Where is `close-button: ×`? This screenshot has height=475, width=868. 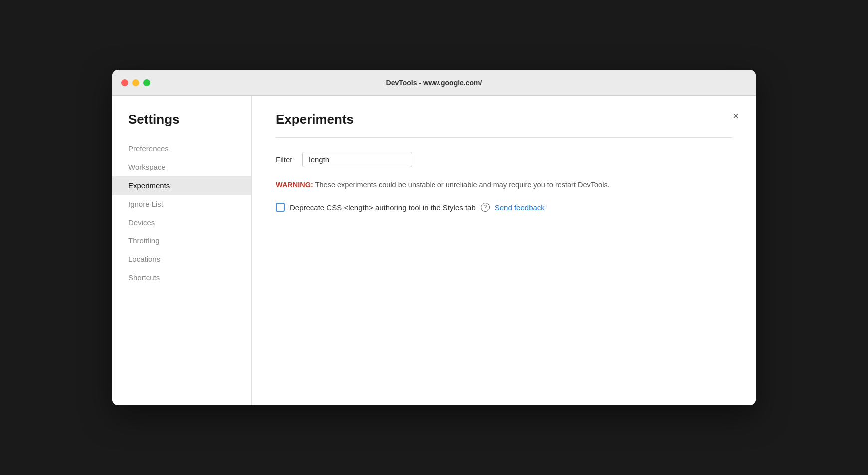
close-button: × is located at coordinates (736, 116).